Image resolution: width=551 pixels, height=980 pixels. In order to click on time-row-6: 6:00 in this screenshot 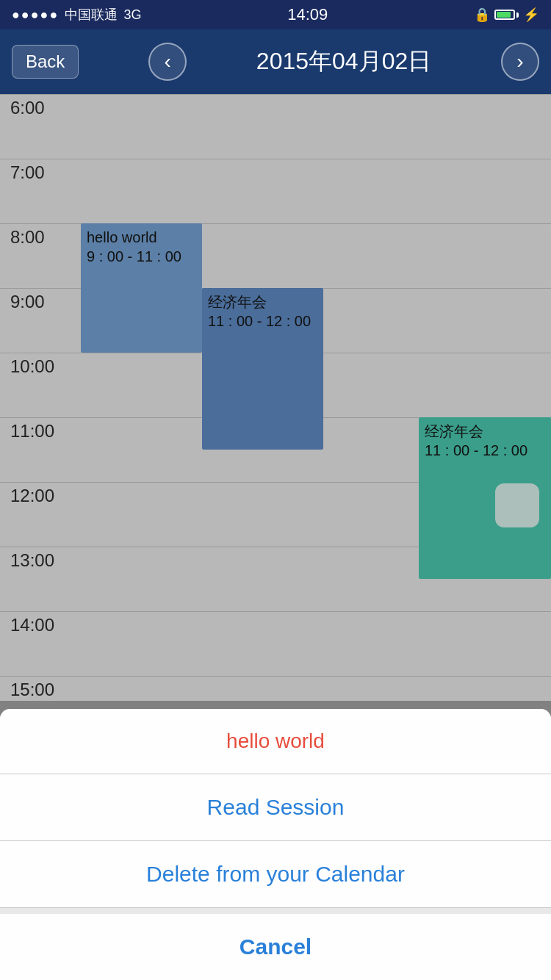, I will do `click(276, 126)`.